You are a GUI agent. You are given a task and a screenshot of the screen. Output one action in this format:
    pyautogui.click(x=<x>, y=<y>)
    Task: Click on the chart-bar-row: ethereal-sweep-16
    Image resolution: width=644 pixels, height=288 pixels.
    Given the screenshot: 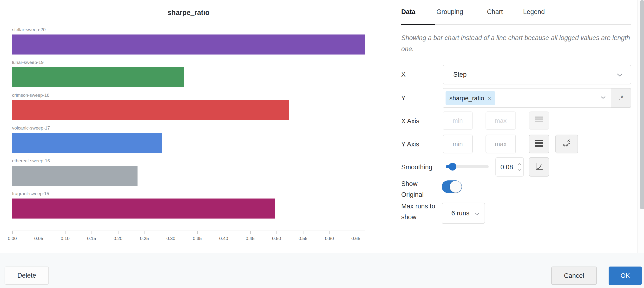 What is the action you would take?
    pyautogui.click(x=188, y=175)
    